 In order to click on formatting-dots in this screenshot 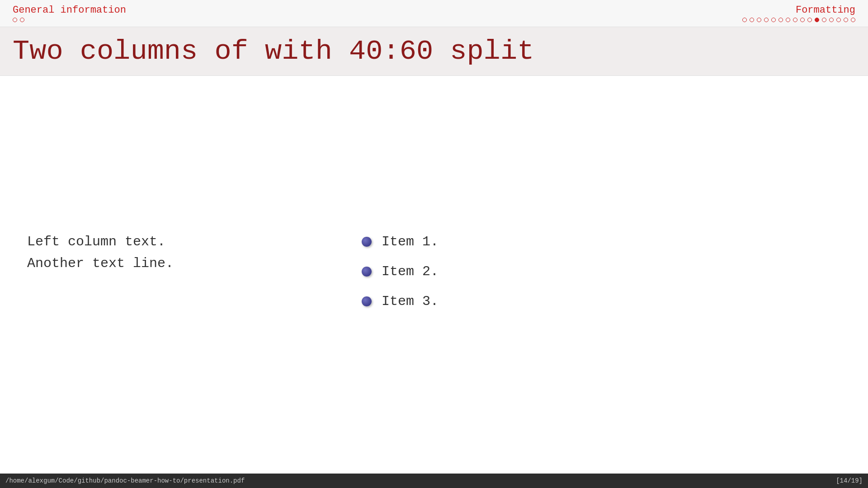, I will do `click(799, 20)`.